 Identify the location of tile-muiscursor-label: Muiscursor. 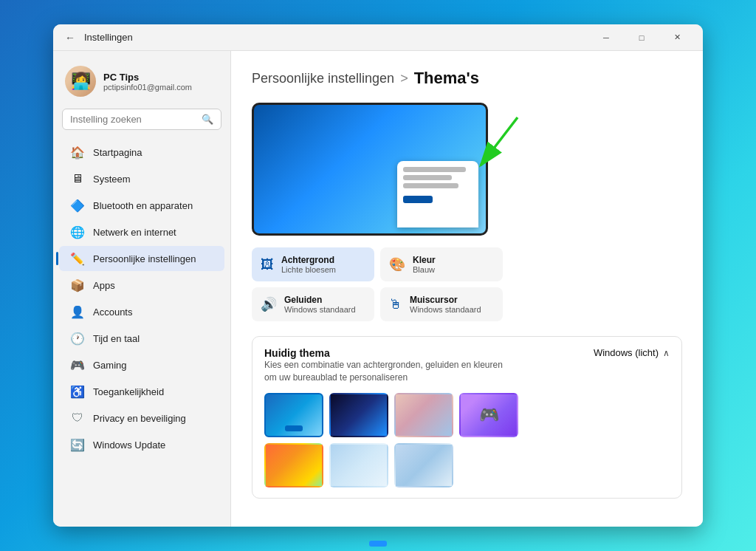
(446, 300).